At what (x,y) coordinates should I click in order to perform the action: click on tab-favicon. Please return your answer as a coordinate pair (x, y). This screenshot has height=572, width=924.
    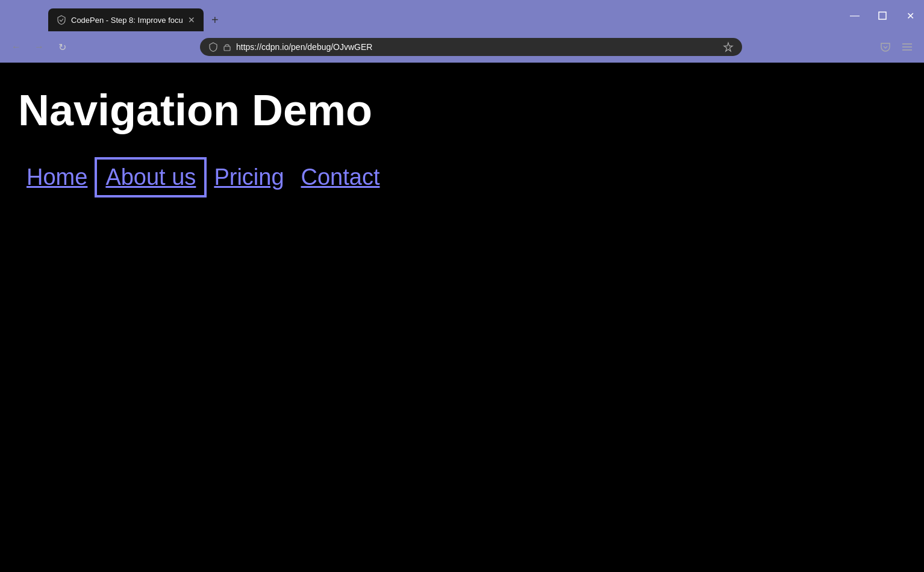
    Looking at the image, I should click on (61, 20).